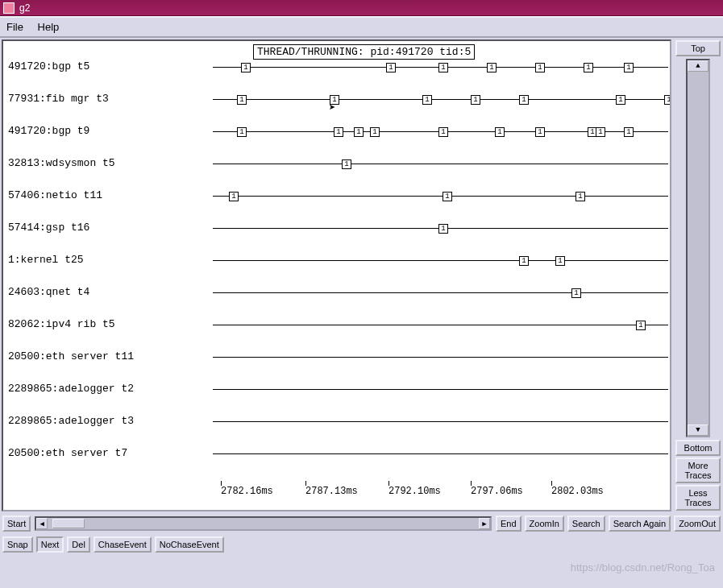  What do you see at coordinates (332, 491) in the screenshot?
I see `axis-tick: 2787.13ms` at bounding box center [332, 491].